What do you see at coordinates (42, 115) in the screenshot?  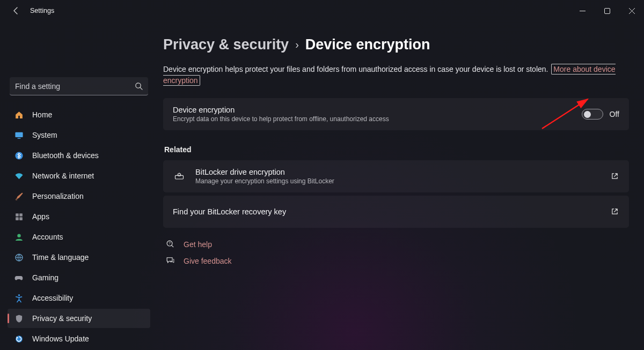 I see `sidebar-item-label: Home` at bounding box center [42, 115].